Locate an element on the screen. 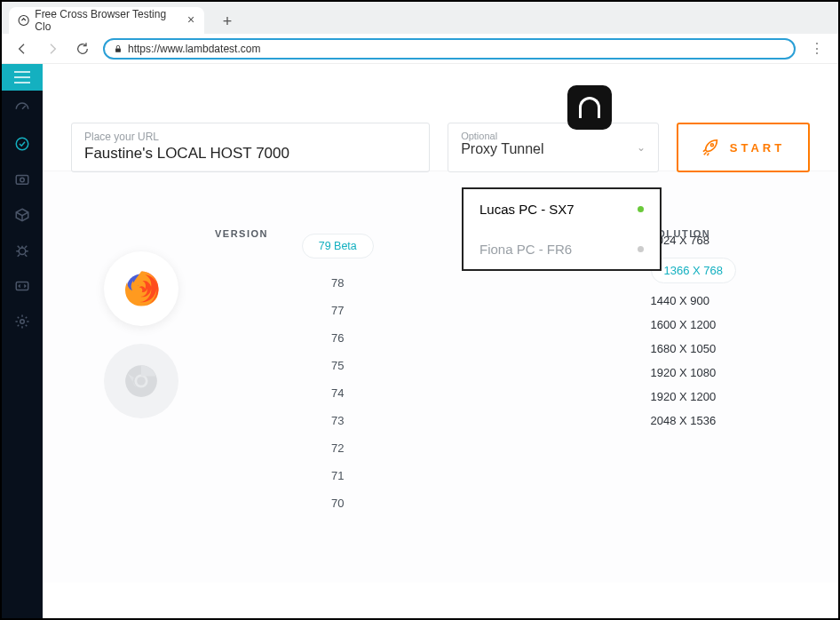  url-input: Place your URL Faustine's LOCAL HOST 700… is located at coordinates (250, 147).